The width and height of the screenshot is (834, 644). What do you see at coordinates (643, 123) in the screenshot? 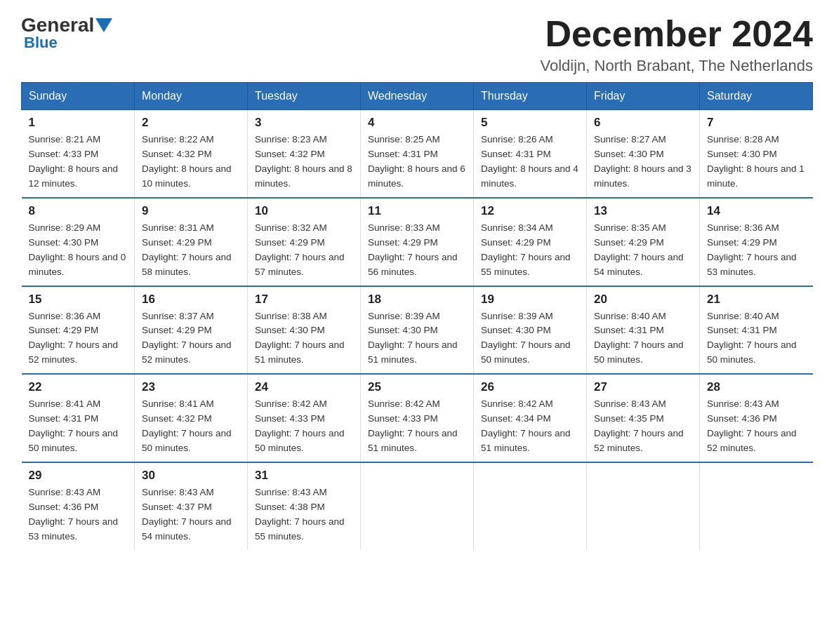
I see `day-number: 6` at bounding box center [643, 123].